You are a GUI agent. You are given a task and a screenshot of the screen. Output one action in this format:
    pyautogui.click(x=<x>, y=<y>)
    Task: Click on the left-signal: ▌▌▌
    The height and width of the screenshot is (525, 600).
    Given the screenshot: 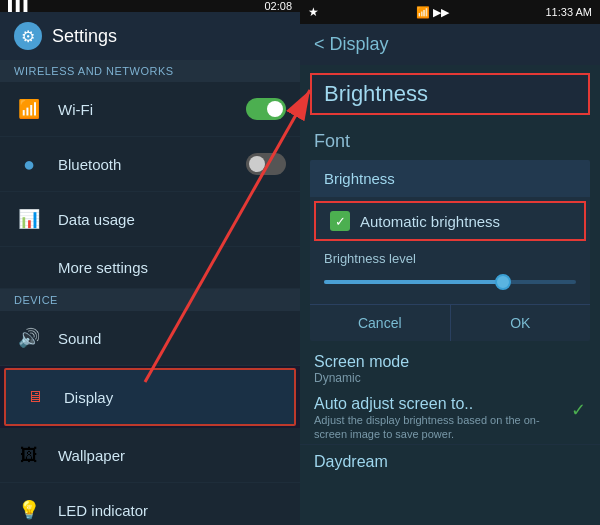 What is the action you would take?
    pyautogui.click(x=20, y=6)
    